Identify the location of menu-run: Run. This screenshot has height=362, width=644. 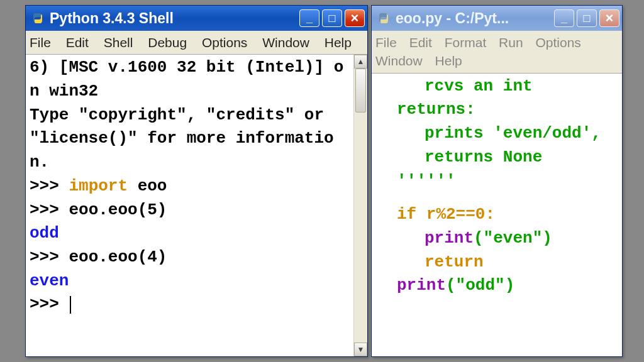
(511, 43).